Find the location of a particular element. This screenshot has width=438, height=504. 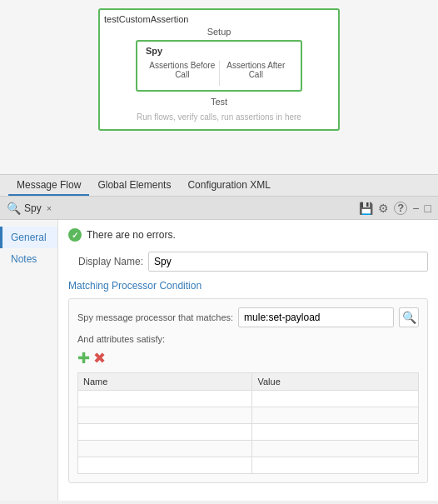

test-custom-assertion-box: testCustomAssertion Setup Spy Assertions… is located at coordinates (219, 70).